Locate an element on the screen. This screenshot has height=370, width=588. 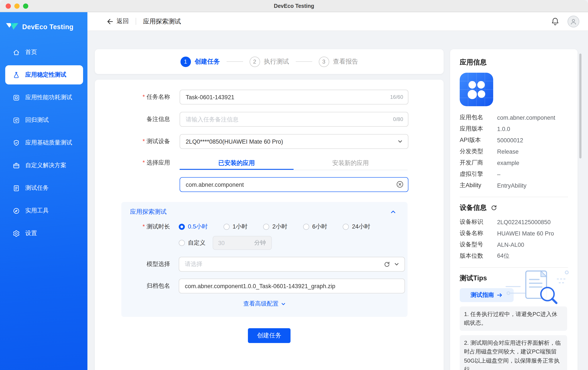
brand-name: DevEco Testing is located at coordinates (48, 27).